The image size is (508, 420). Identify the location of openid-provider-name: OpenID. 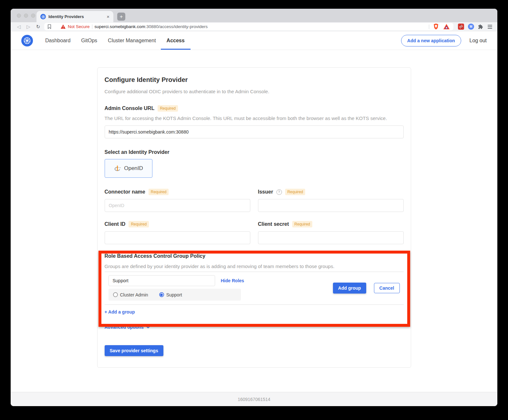
(134, 168).